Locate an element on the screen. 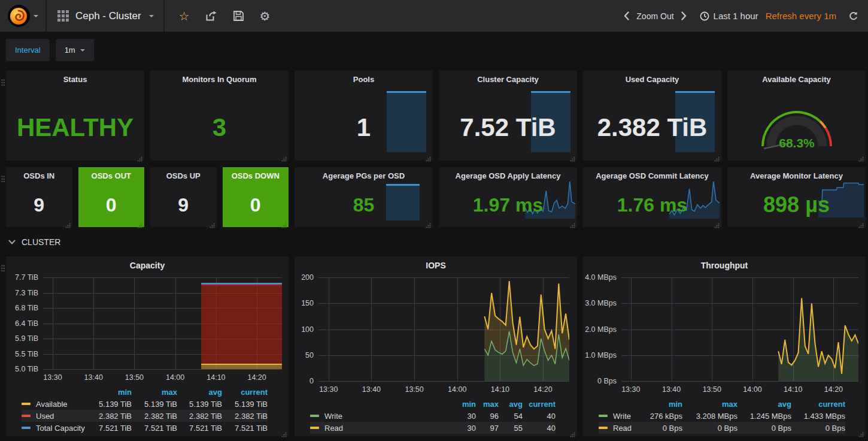  grafana-menu is located at coordinates (23, 16).